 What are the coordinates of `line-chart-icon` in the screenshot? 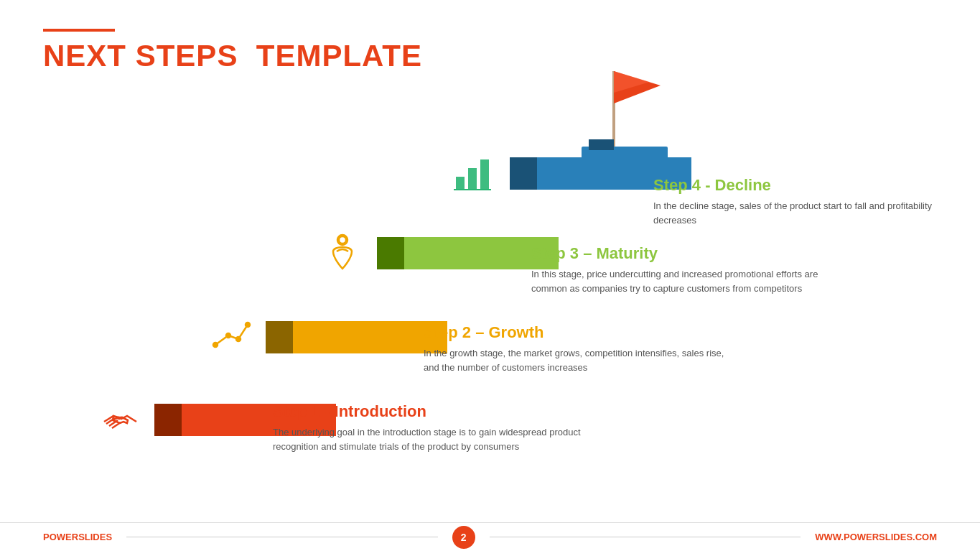 It's located at (230, 338).